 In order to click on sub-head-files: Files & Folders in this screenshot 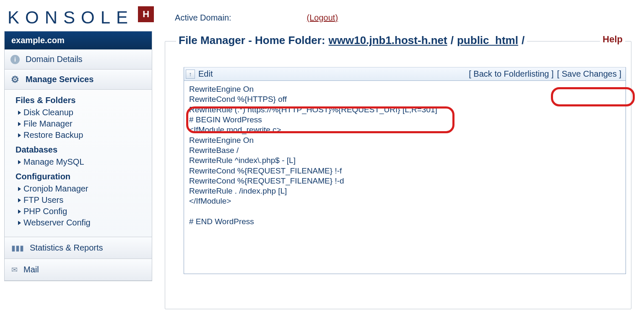, I will do `click(79, 101)`.